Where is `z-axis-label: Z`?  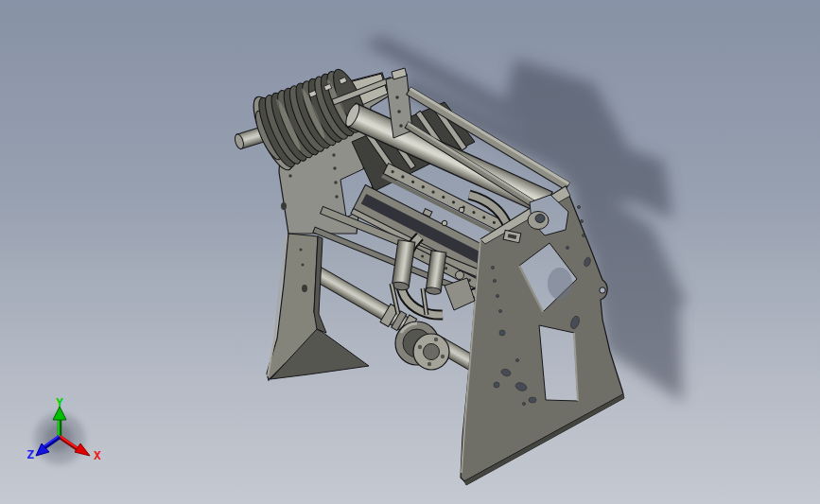
z-axis-label: Z is located at coordinates (30, 454).